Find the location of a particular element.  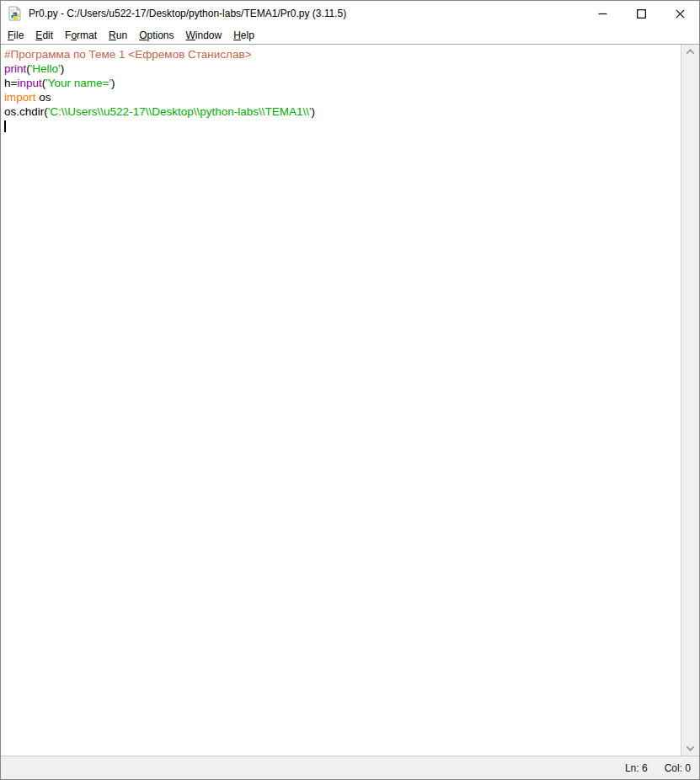

menu-item-options: Options is located at coordinates (157, 35).